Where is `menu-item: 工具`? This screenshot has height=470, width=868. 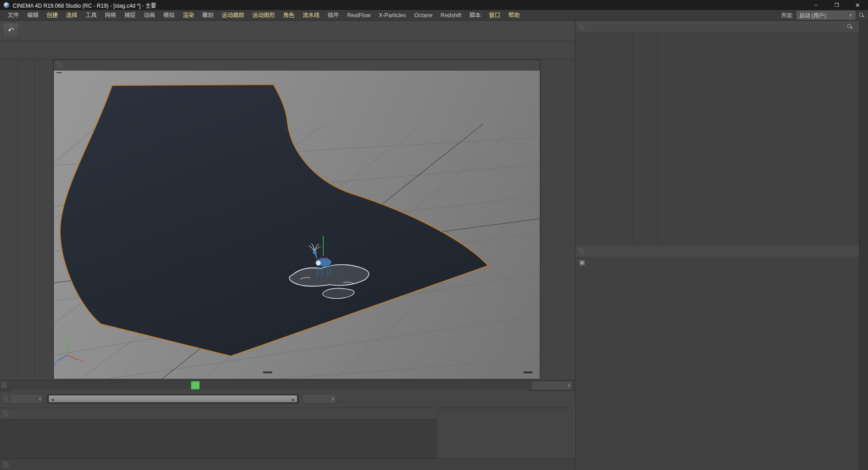
menu-item: 工具 is located at coordinates (91, 15).